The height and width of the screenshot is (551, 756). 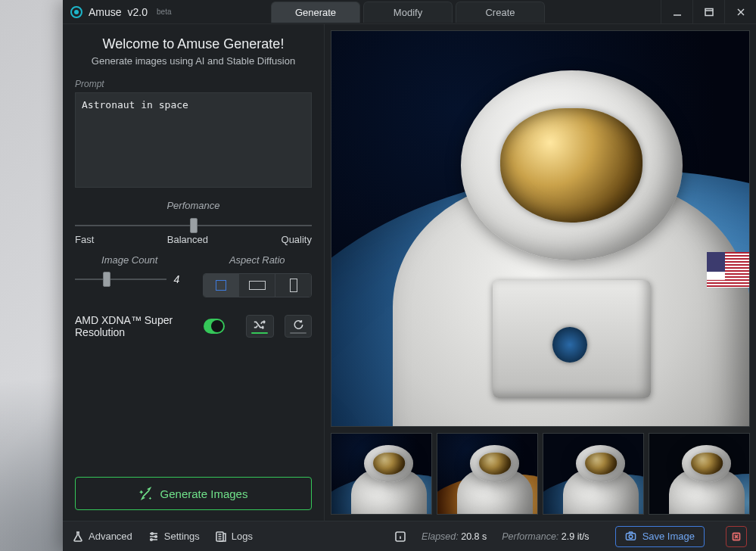 What do you see at coordinates (221, 285) in the screenshot?
I see `square-icon` at bounding box center [221, 285].